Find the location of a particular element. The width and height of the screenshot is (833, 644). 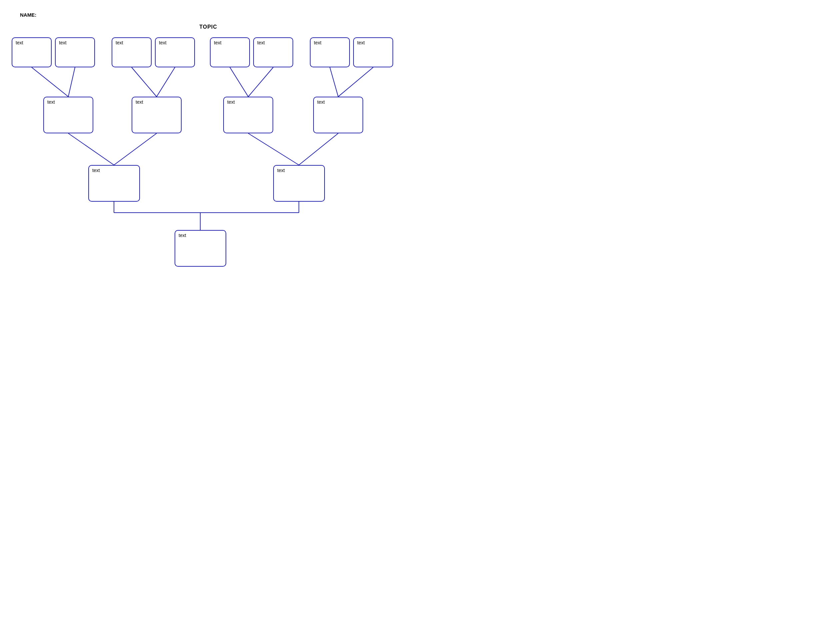

node-r2n4: text is located at coordinates (338, 115).